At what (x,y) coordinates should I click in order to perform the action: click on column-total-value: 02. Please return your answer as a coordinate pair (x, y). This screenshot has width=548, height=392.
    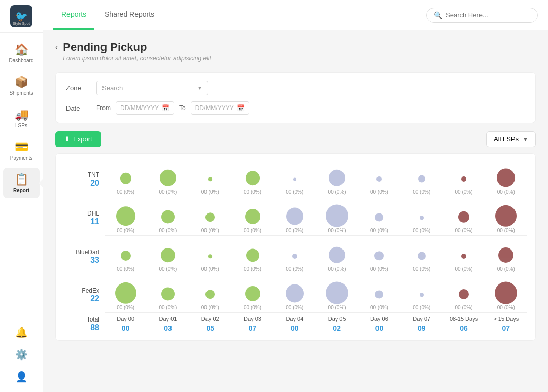
    Looking at the image, I should click on (337, 328).